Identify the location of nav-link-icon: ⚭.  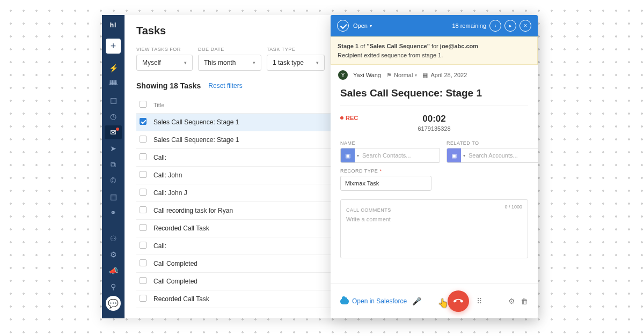
(113, 213).